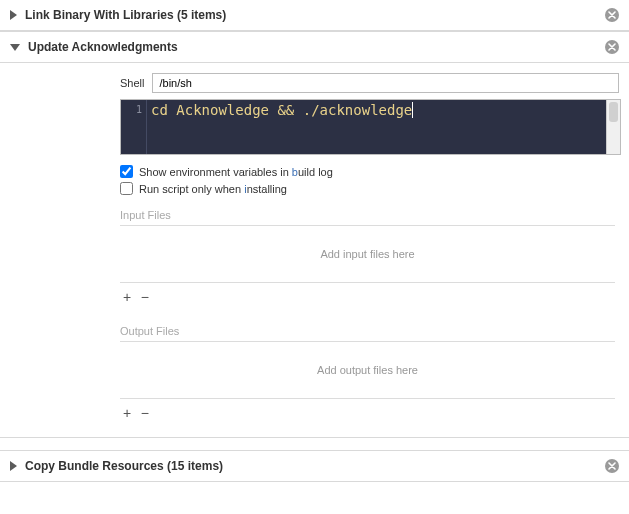 The image size is (629, 514). What do you see at coordinates (613, 127) in the screenshot?
I see `editor-scrollbar` at bounding box center [613, 127].